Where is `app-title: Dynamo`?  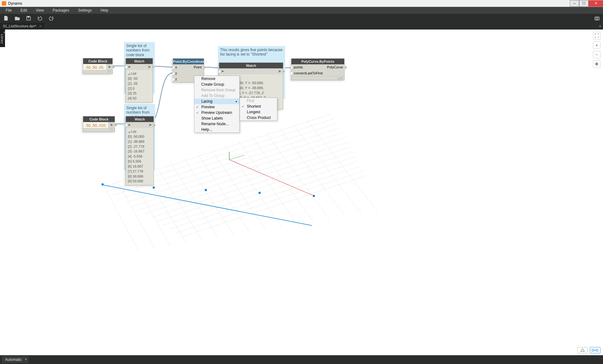
app-title: Dynamo is located at coordinates (15, 3).